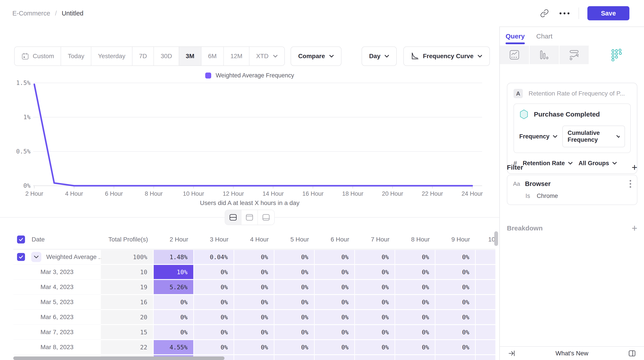 This screenshot has width=644, height=360. Describe the element at coordinates (375, 240) in the screenshot. I see `column-header-hour: 7 Hour` at that location.